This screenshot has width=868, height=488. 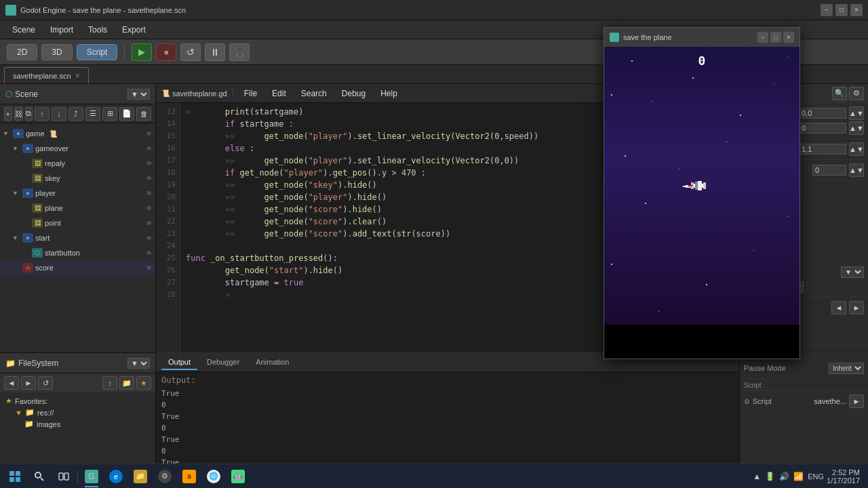 I want to click on tree-node-point: ▶ 🖼 point 👁, so click(x=77, y=223).